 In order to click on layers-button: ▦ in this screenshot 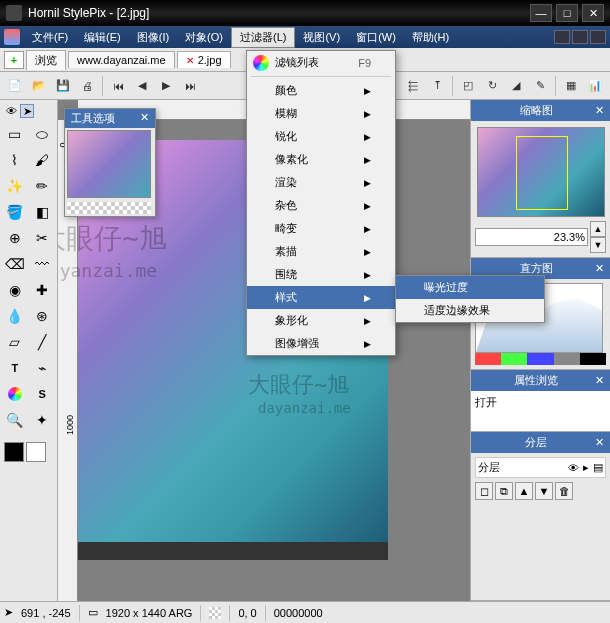, I will do `click(571, 86)`.